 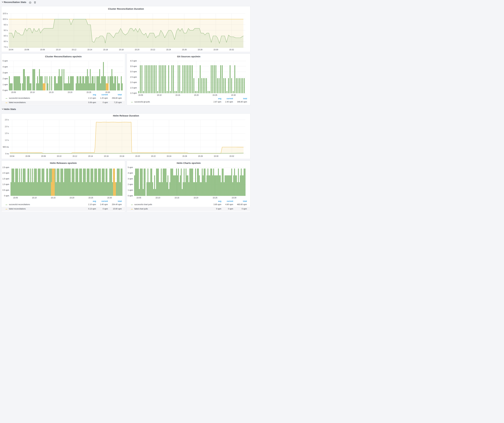 I want to click on svg-text: 9.0 s, so click(x=6, y=30).